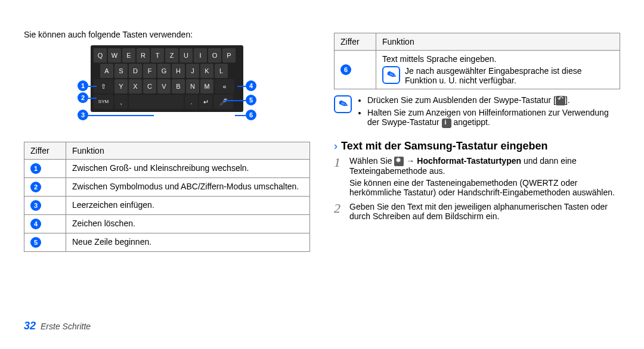 The width and height of the screenshot is (644, 349). I want to click on row-badge-4: 4, so click(36, 224).